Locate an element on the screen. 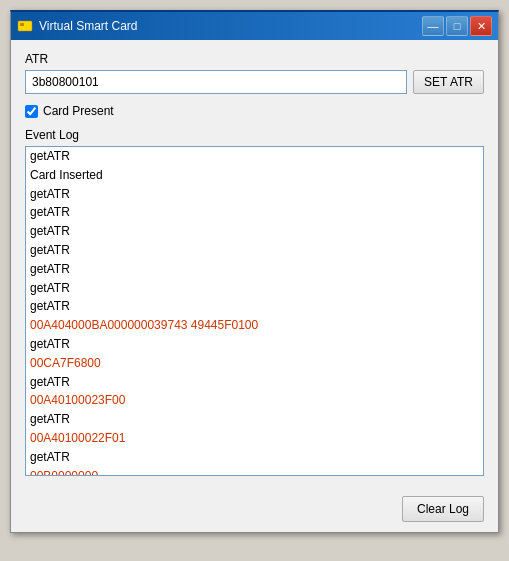 Image resolution: width=509 pixels, height=561 pixels. window-title: Virtual Smart Card is located at coordinates (88, 26).